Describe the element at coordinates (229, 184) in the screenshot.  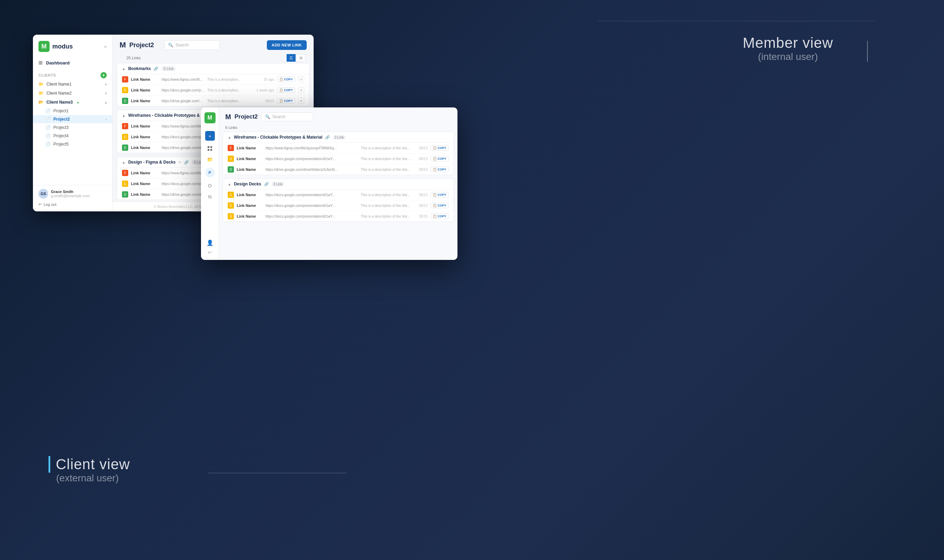
I see `client-chevron-design: ▲` at that location.